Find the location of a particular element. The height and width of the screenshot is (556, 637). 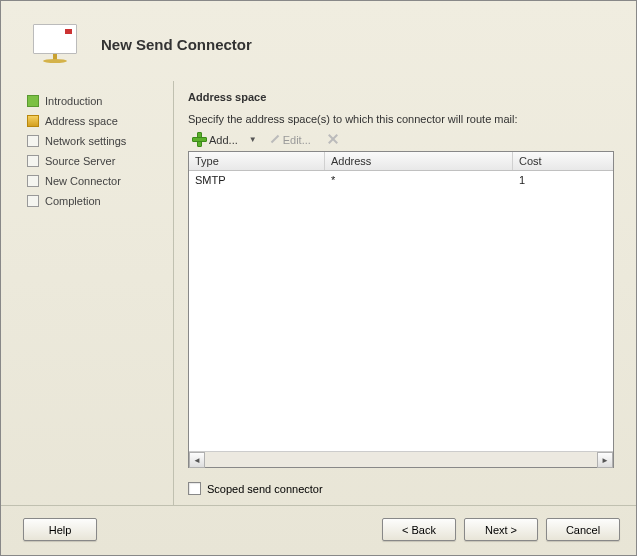

nav-step-completion: Completion is located at coordinates (98, 201).